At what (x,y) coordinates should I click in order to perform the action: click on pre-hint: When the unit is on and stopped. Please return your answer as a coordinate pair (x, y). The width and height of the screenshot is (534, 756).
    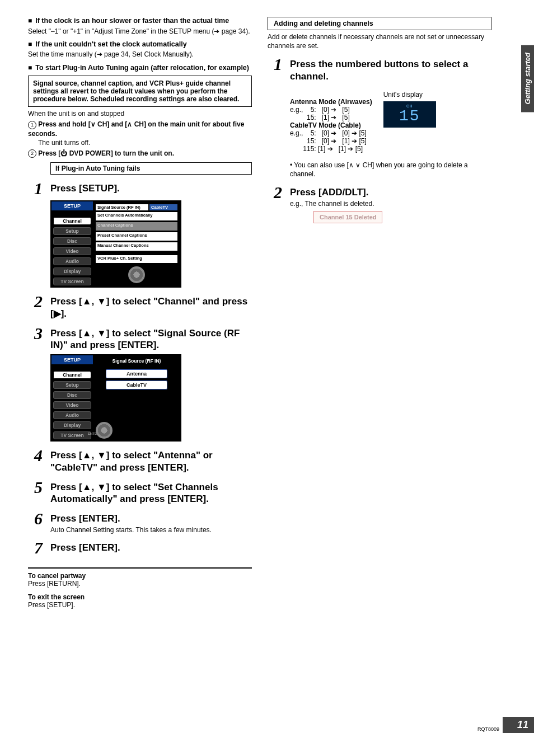
    Looking at the image, I should click on (140, 114).